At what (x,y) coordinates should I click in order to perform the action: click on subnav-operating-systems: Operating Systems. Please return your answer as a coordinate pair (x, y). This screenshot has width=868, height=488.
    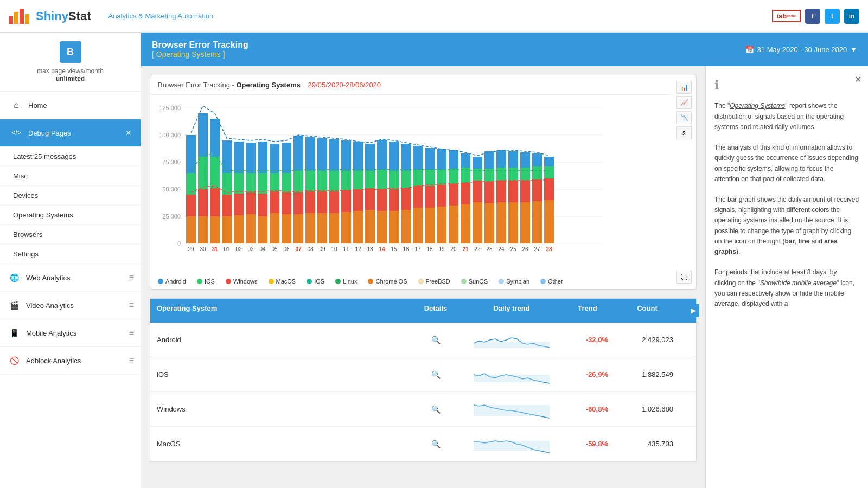
    Looking at the image, I should click on (71, 215).